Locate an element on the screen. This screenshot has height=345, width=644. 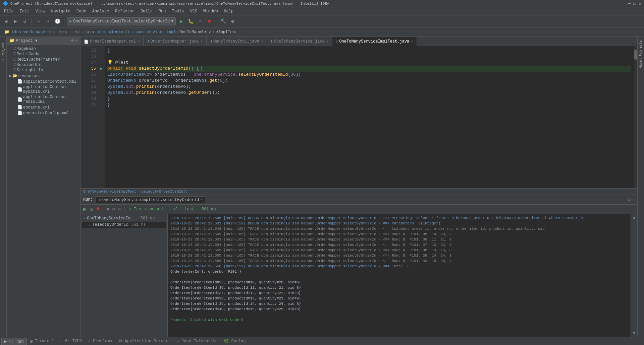
scrollbar-thumb is located at coordinates (636, 55).